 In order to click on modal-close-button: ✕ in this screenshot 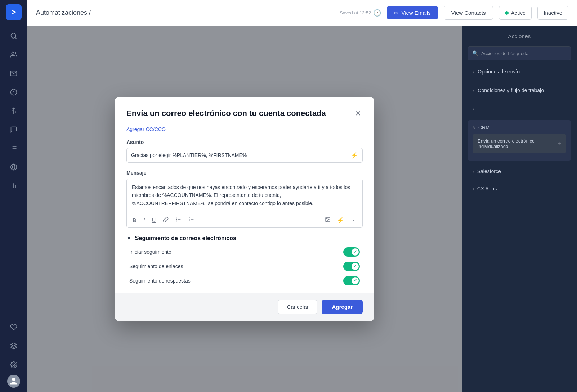, I will do `click(358, 113)`.